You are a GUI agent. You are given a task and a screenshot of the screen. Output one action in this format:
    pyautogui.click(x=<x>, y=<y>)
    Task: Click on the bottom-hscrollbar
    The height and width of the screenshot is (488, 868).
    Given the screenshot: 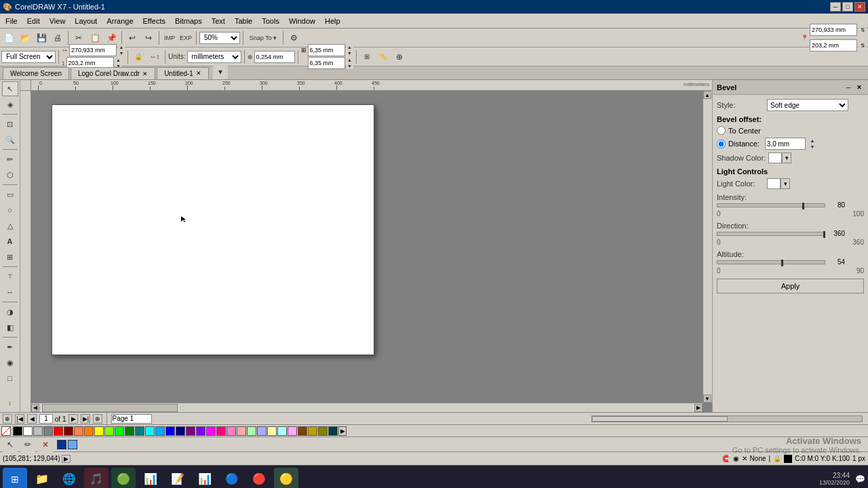 What is the action you would take?
    pyautogui.click(x=727, y=419)
    